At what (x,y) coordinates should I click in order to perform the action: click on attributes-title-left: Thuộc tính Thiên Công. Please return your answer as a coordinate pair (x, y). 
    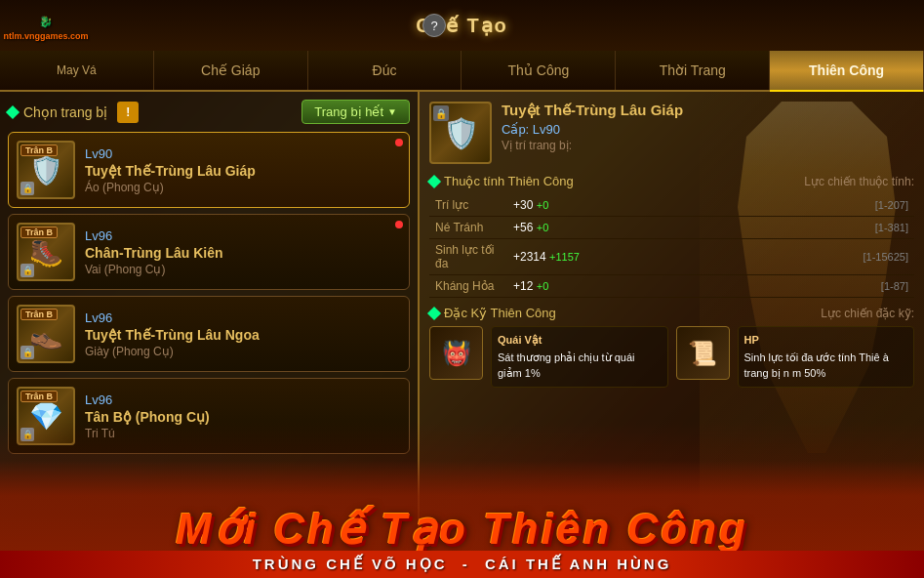
    Looking at the image, I should click on (502, 182).